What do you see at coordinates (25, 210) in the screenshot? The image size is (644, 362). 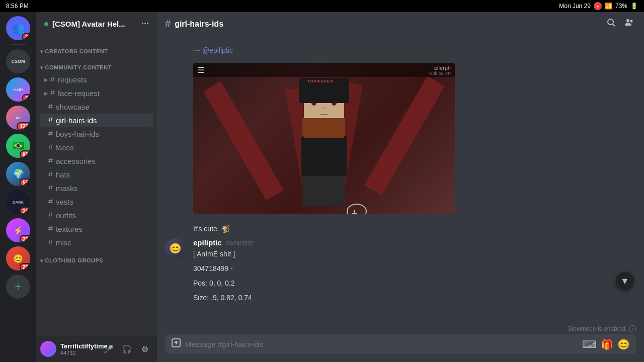 I see `badge-dark: 15` at bounding box center [25, 210].